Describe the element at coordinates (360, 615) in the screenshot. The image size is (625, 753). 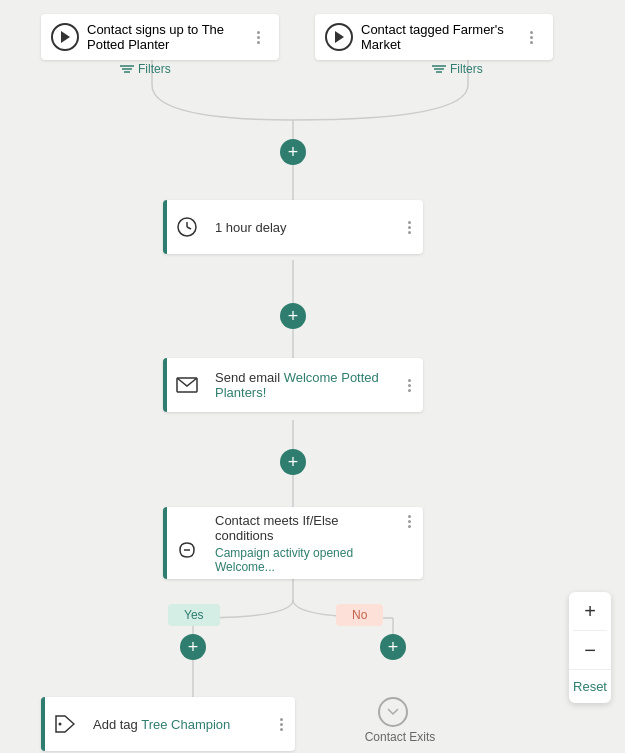
I see `no-badge: No` at that location.